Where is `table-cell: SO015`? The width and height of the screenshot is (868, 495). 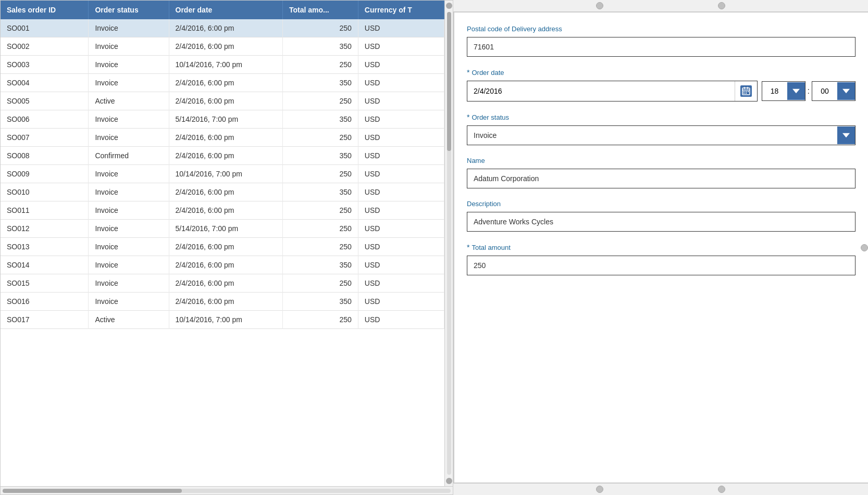 table-cell: SO015 is located at coordinates (45, 283).